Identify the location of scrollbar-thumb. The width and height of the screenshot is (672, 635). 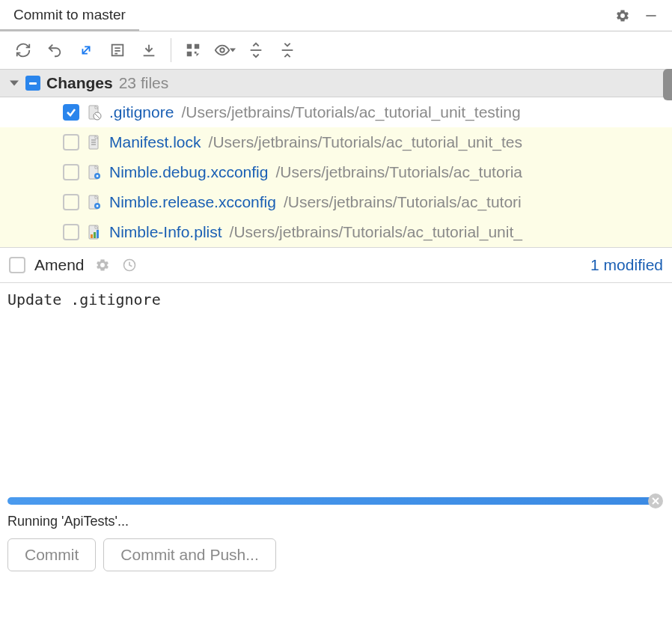
(668, 85).